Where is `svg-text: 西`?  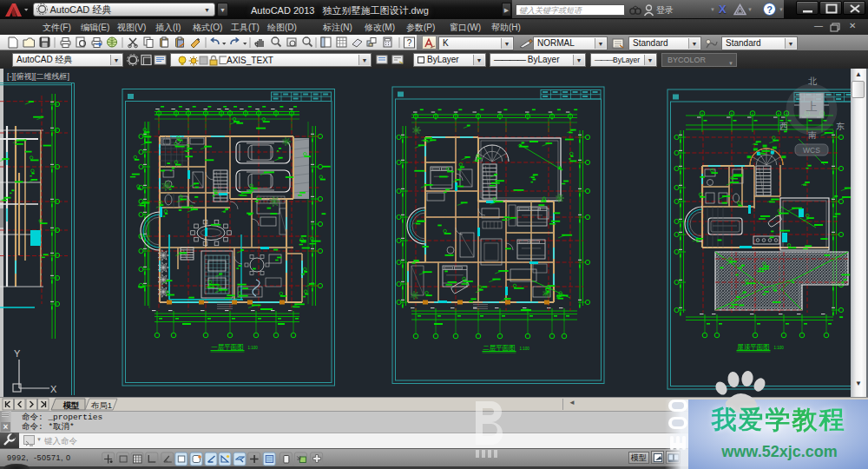 svg-text: 西 is located at coordinates (784, 127).